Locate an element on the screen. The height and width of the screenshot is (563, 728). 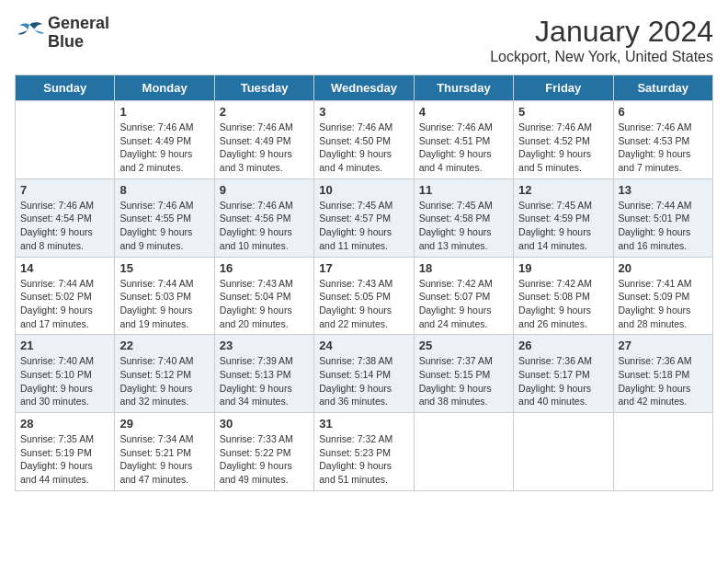
day-number: 12 is located at coordinates (563, 190).